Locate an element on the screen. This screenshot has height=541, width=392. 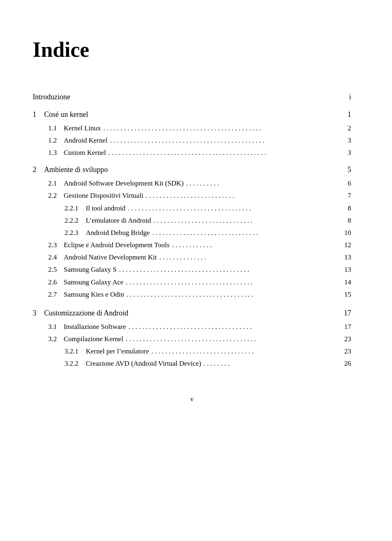
page-footer: v is located at coordinates (192, 399).